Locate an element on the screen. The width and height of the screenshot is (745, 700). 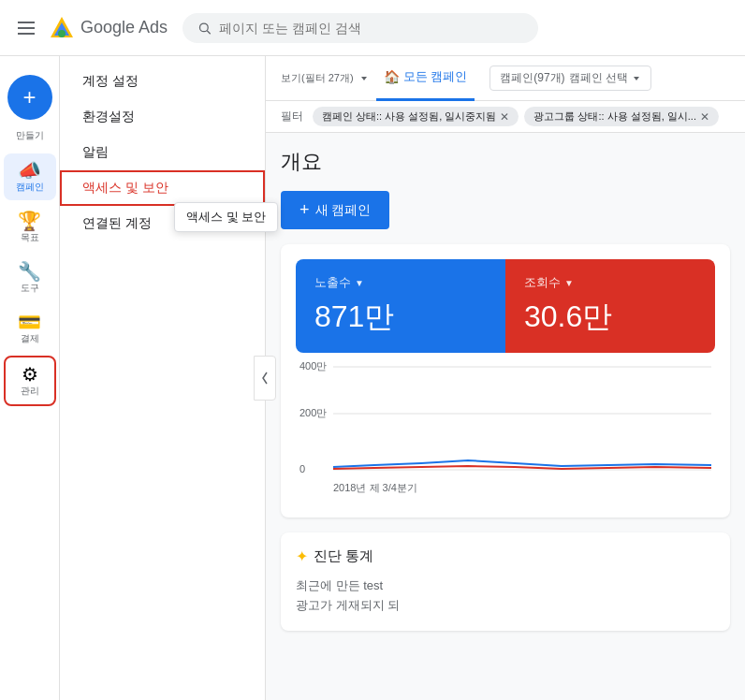
manage-icon: ⚙ is located at coordinates (30, 374).